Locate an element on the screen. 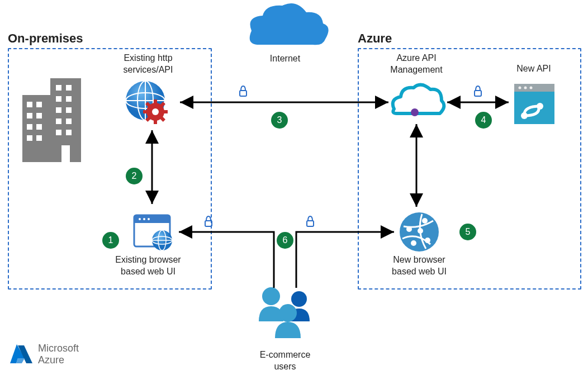  apim-label: Azure API Management is located at coordinates (416, 64).